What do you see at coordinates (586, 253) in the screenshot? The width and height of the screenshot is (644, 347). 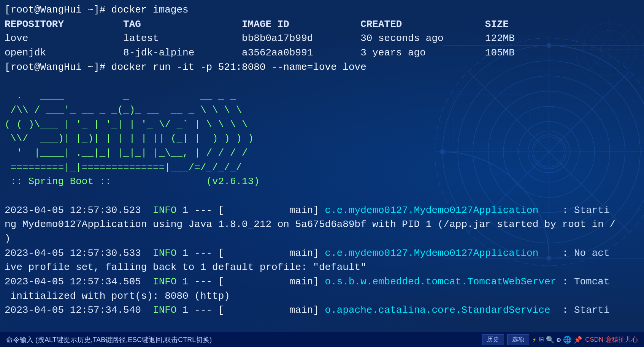 I see `log-msg-2: : No act` at bounding box center [586, 253].